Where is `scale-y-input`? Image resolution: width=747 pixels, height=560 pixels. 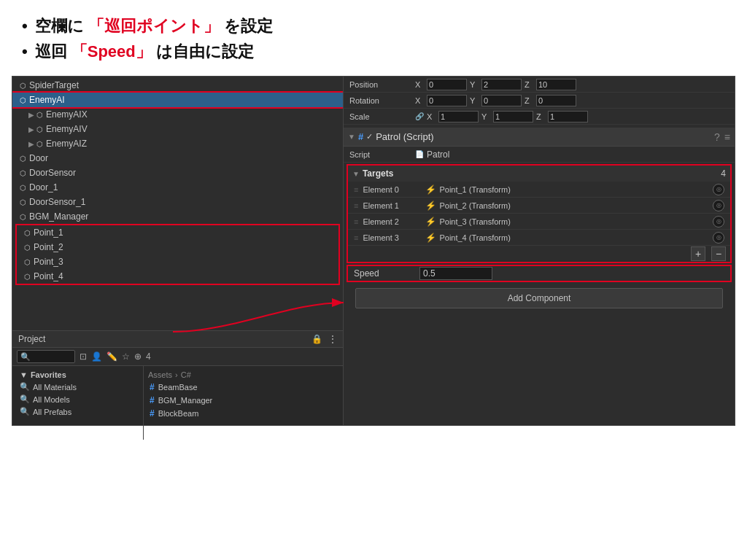 scale-y-input is located at coordinates (514, 117).